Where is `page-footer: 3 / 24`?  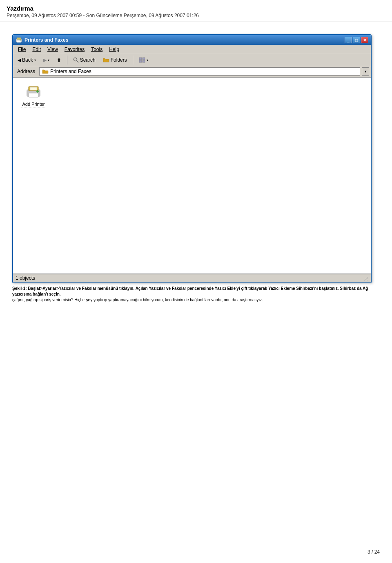
page-footer: 3 / 24 is located at coordinates (374, 552).